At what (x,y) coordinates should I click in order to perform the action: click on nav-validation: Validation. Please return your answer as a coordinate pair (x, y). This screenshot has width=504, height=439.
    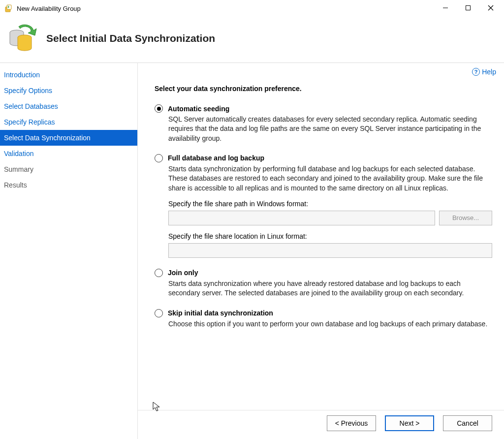
    Looking at the image, I should click on (69, 154).